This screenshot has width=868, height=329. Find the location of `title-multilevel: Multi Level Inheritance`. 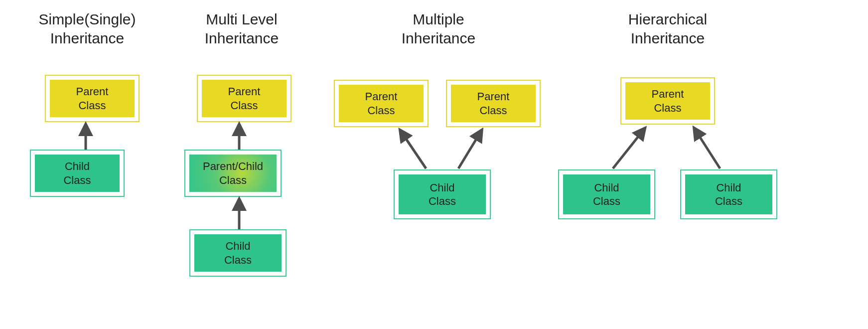

title-multilevel: Multi Level Inheritance is located at coordinates (242, 29).